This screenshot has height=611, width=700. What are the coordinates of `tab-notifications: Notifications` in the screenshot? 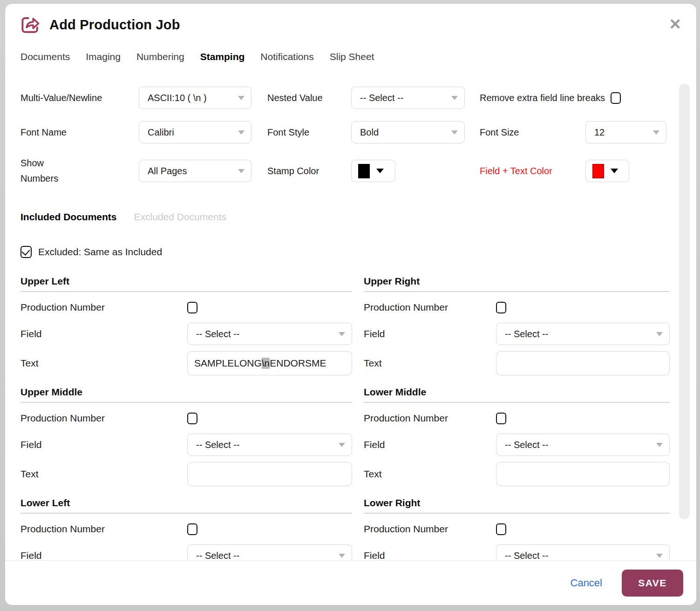 It's located at (287, 57).